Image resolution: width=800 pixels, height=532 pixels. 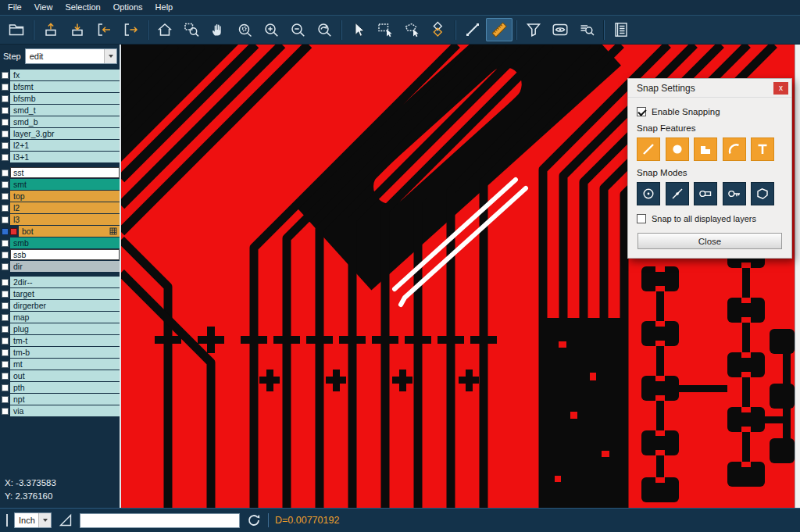 I want to click on layer-label: tm-t, so click(x=65, y=341).